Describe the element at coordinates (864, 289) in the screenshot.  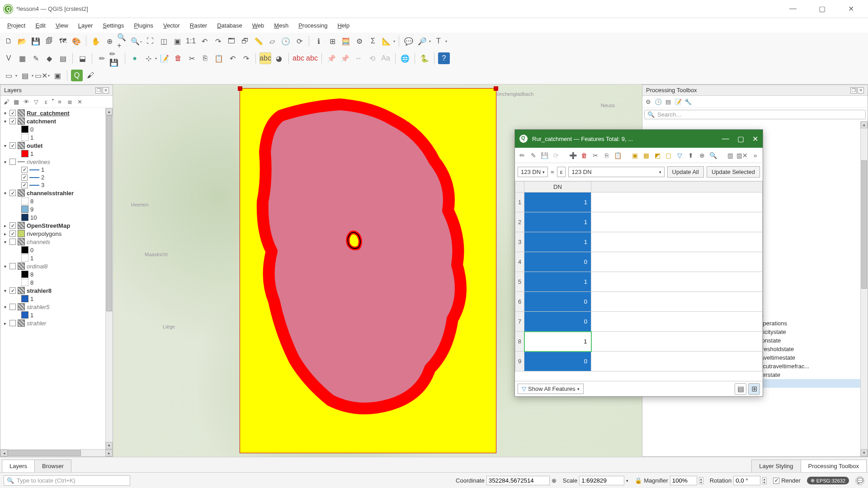
I see `toolbox-vscroll: ▴ ▾` at that location.